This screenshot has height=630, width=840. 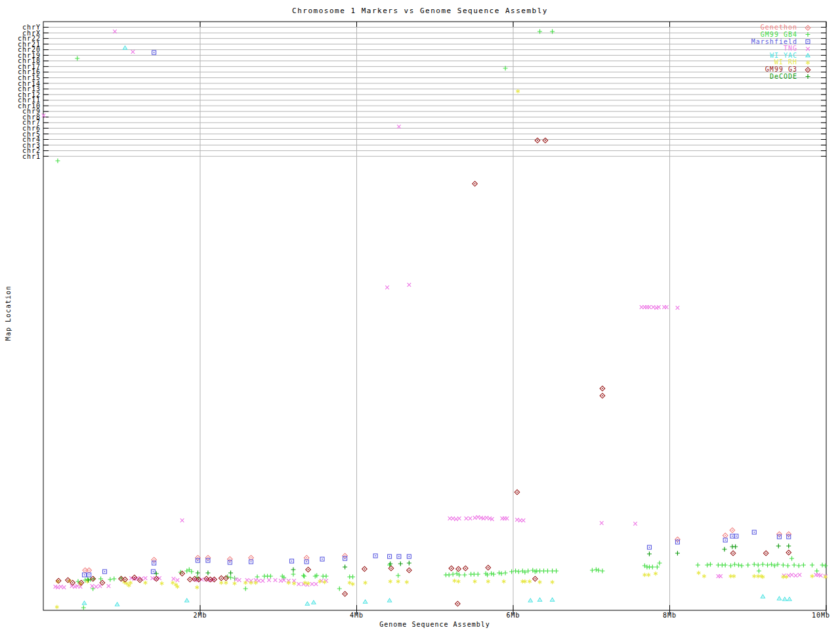 I want to click on legend-label: DeCODE, so click(x=784, y=77).